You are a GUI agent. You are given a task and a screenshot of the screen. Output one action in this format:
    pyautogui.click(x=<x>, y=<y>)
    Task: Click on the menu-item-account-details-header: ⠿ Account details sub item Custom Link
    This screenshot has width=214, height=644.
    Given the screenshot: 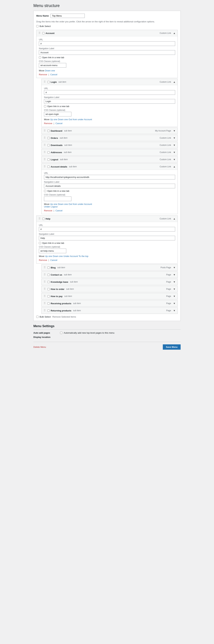 What is the action you would take?
    pyautogui.click(x=110, y=166)
    